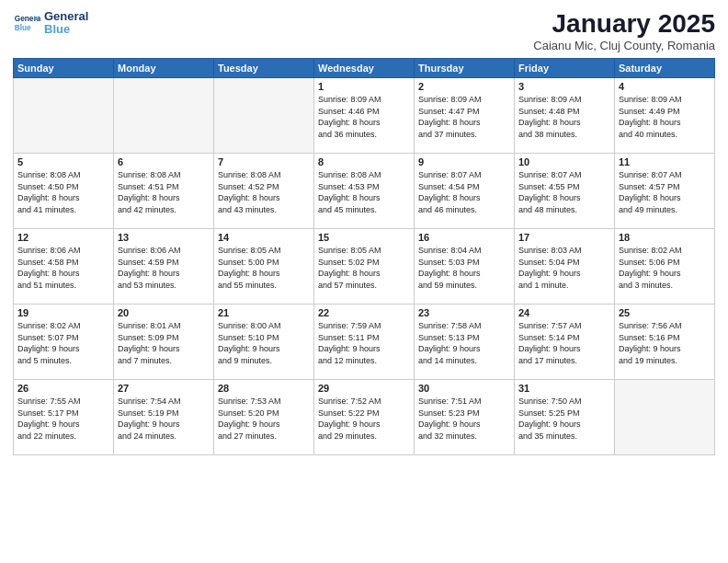 This screenshot has width=728, height=563. I want to click on location: Caianu Mic, Cluj County, Romania, so click(624, 46).